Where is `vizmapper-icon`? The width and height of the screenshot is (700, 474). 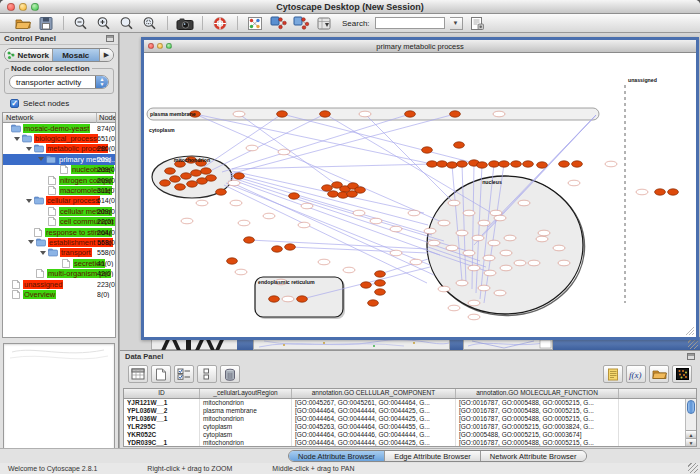 vizmapper-icon is located at coordinates (278, 23).